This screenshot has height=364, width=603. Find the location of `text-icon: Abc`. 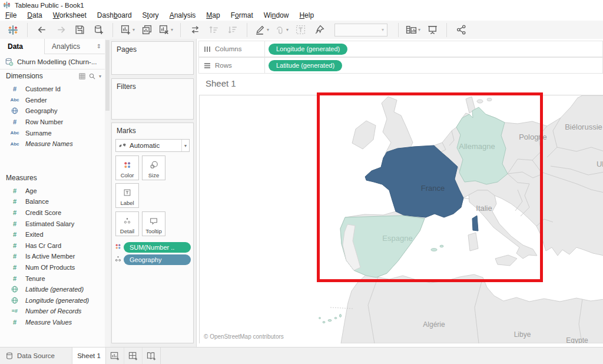

text-icon: Abc is located at coordinates (15, 144).